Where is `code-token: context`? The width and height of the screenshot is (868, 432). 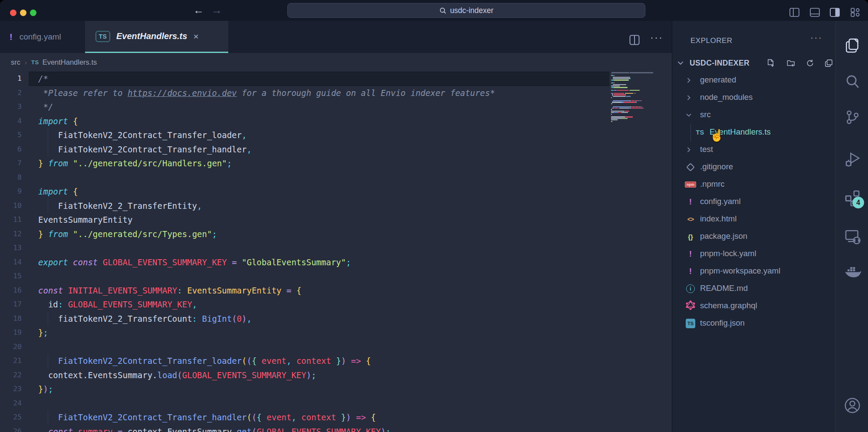 code-token: context is located at coordinates (316, 417).